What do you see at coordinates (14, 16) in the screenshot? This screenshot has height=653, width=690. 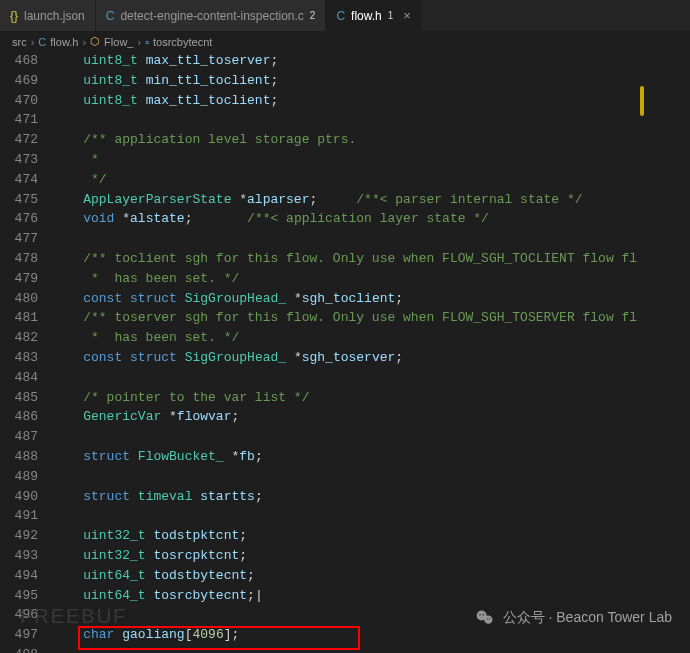 I see `json-icon: {}` at bounding box center [14, 16].